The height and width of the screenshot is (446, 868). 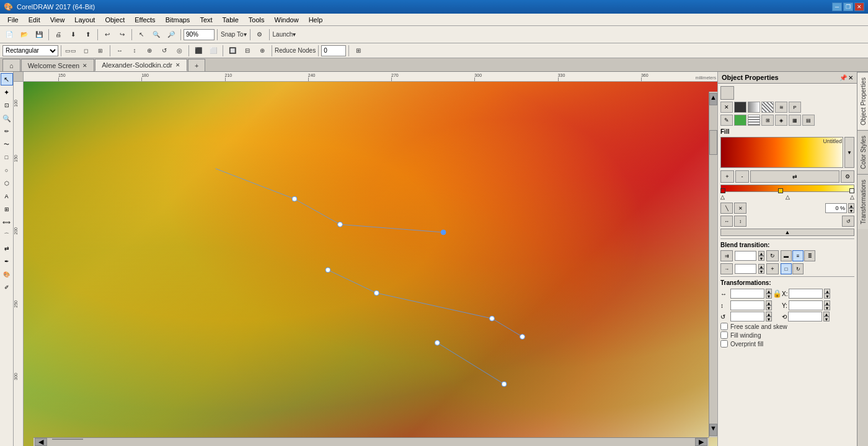 I want to click on blend-angle-up: ▲, so click(x=761, y=266).